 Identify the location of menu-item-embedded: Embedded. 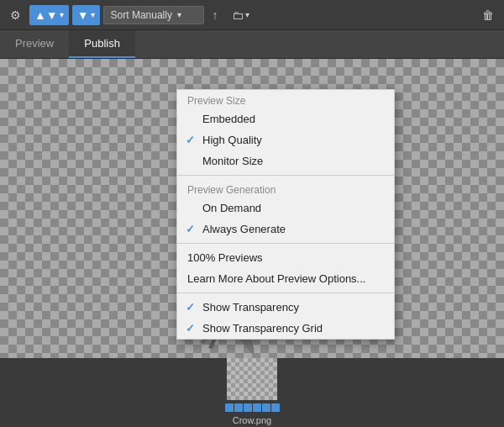
(286, 119).